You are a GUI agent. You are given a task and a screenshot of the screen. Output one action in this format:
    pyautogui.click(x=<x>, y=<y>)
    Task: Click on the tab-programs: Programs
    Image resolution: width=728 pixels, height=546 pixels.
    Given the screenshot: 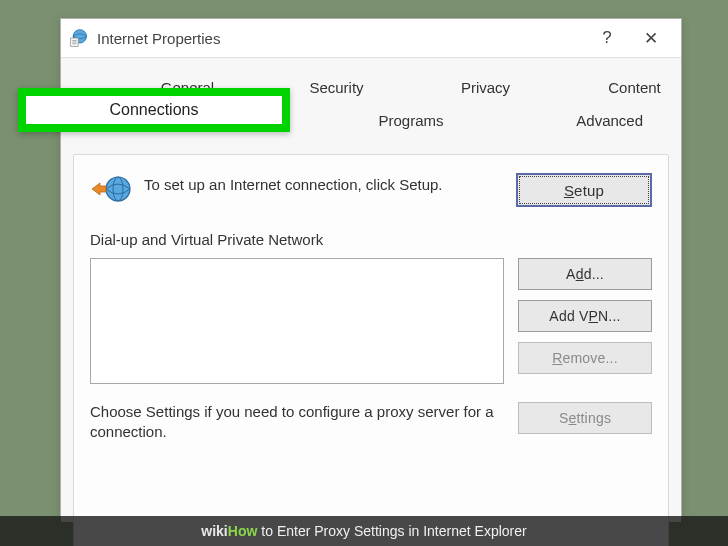 What is the action you would take?
    pyautogui.click(x=412, y=120)
    